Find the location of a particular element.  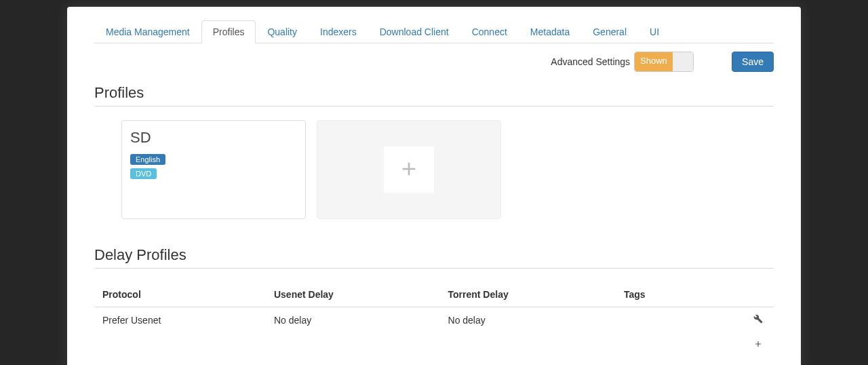

col-torrent-delay: Torrent Delay is located at coordinates (528, 294).